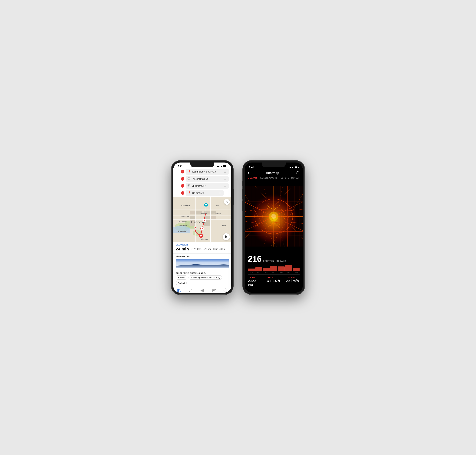  Describe the element at coordinates (226, 291) in the screenshot. I see `nav-einstellungen: Einstellungen` at that location.